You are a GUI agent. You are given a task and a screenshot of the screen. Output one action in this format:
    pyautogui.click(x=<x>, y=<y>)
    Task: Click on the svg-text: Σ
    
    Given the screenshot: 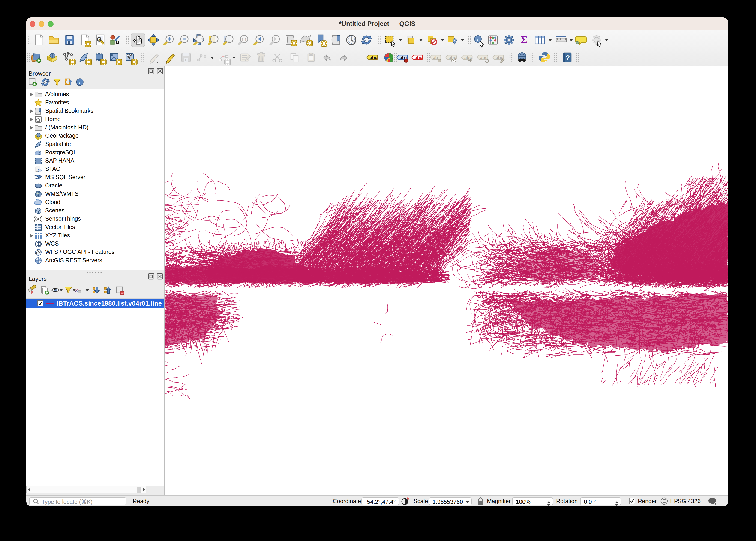 What is the action you would take?
    pyautogui.click(x=524, y=40)
    